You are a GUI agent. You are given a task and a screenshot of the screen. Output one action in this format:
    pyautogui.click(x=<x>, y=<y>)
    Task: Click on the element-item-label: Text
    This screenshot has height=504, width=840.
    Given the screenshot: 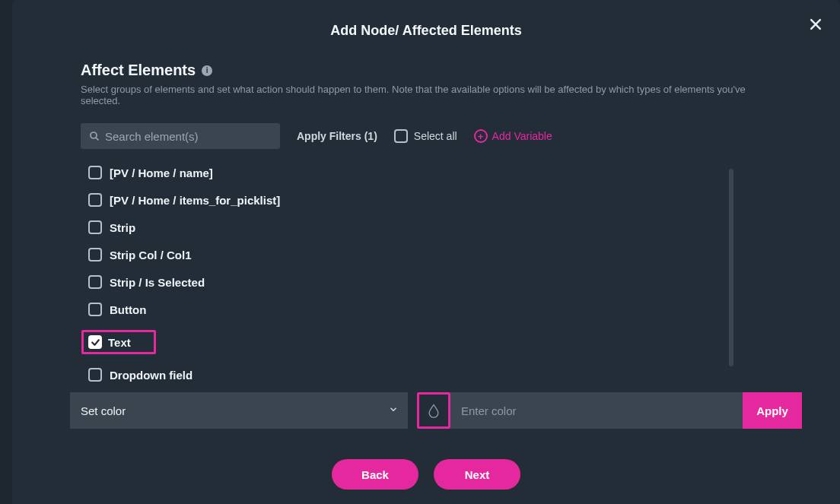 What is the action you would take?
    pyautogui.click(x=119, y=342)
    